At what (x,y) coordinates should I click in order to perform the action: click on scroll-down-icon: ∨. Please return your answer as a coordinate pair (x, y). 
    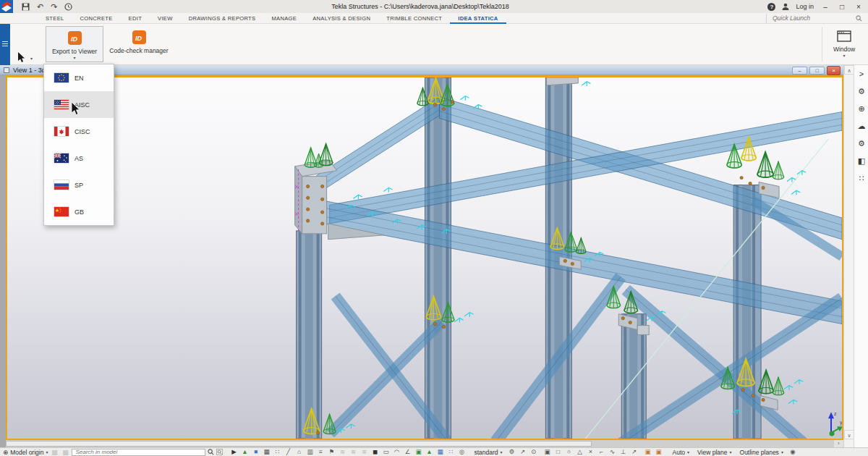
    Looking at the image, I should click on (849, 434).